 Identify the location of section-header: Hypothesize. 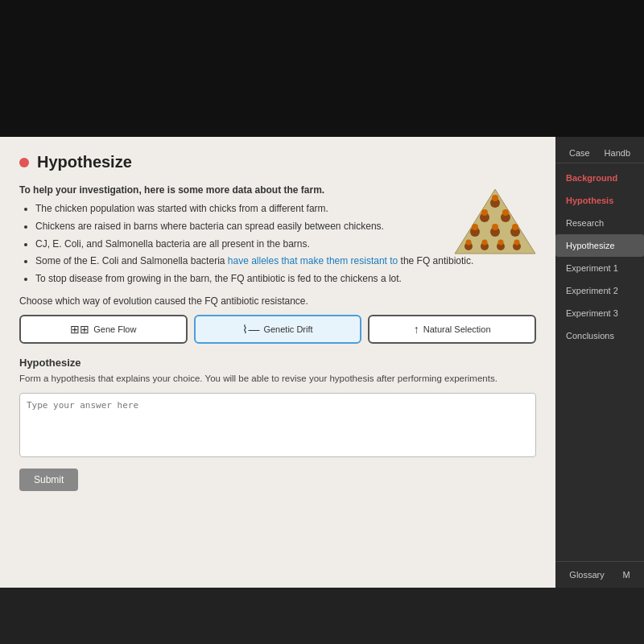
(278, 163).